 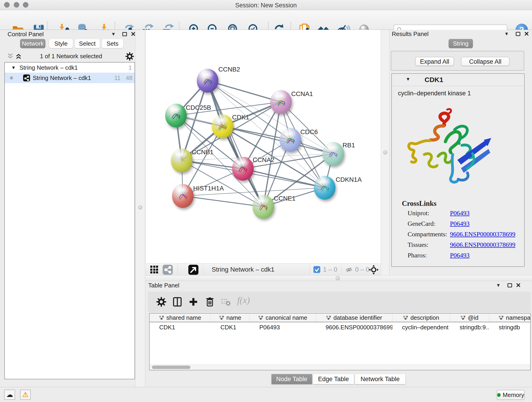 What do you see at coordinates (154, 269) in the screenshot?
I see `birds-eye-view-icon` at bounding box center [154, 269].